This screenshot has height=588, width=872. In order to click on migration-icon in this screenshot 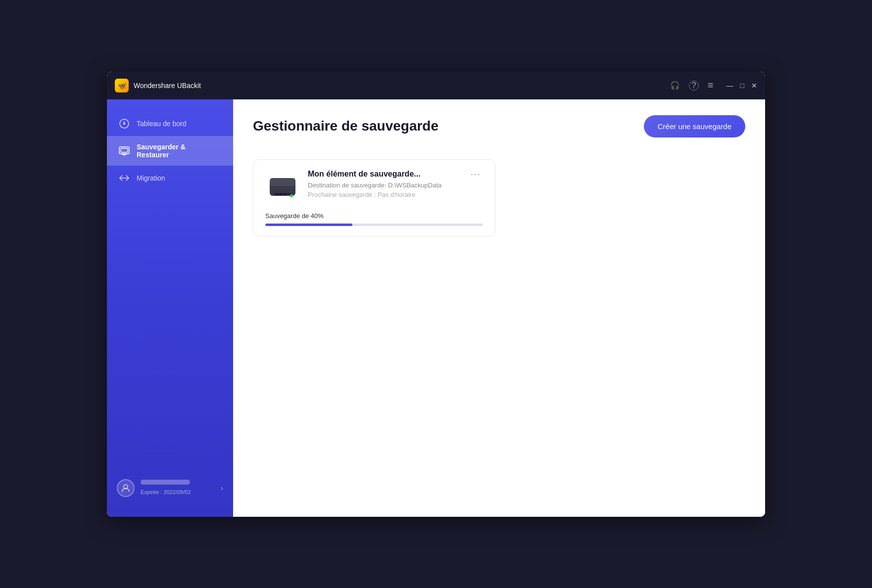, I will do `click(124, 178)`.